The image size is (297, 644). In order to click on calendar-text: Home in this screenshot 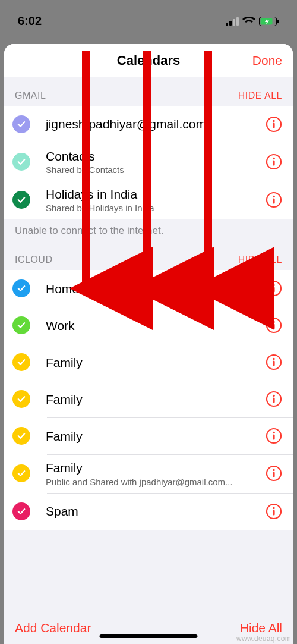, I will do `click(156, 289)`.